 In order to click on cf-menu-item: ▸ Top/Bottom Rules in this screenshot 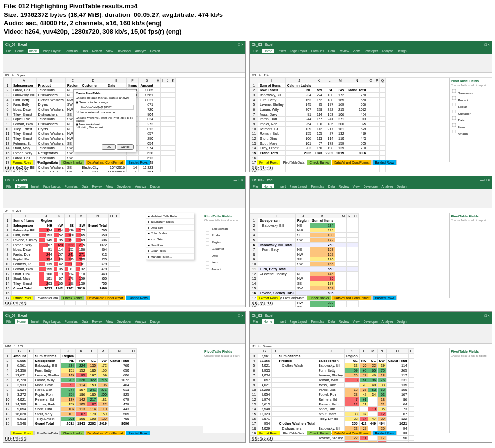, I will do `click(170, 222)`.